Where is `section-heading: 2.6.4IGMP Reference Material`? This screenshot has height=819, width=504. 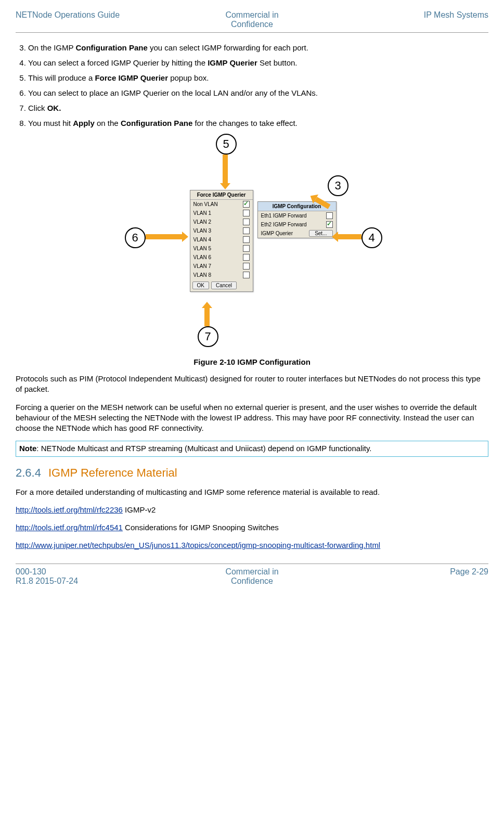 section-heading: 2.6.4IGMP Reference Material is located at coordinates (252, 473).